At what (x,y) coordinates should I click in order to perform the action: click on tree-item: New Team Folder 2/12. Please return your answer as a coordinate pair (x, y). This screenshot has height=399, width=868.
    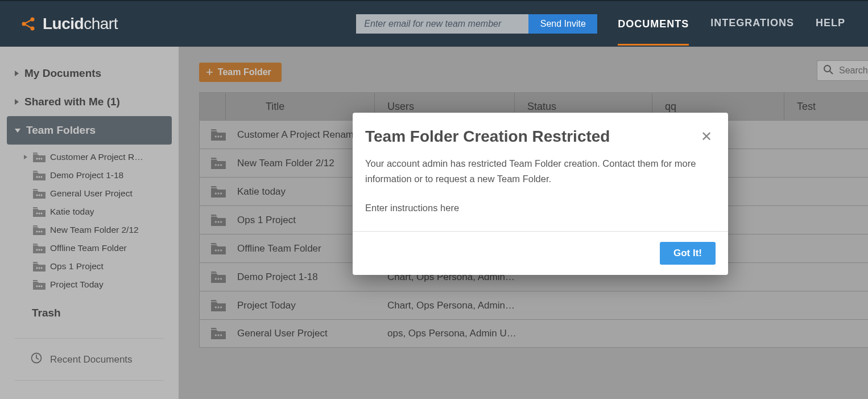
    Looking at the image, I should click on (89, 230).